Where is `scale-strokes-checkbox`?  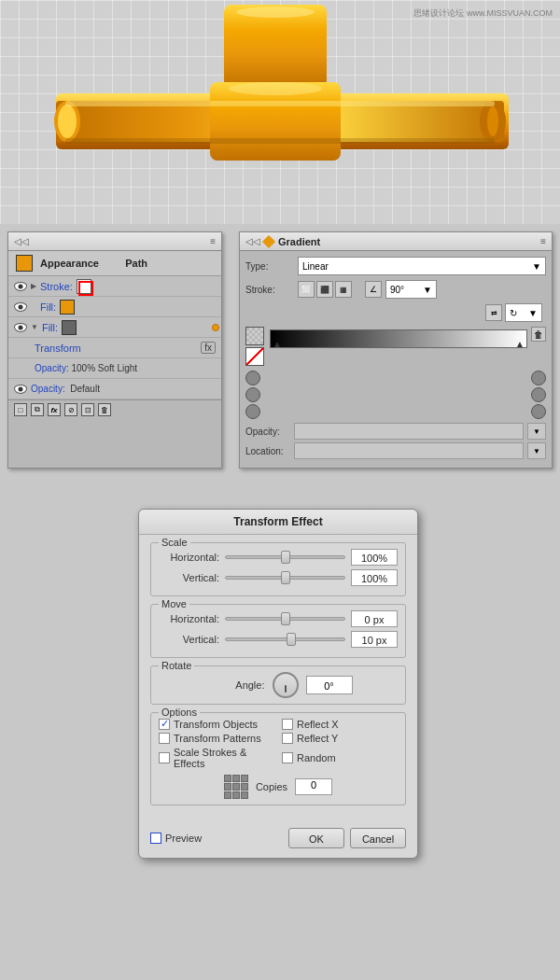 scale-strokes-checkbox is located at coordinates (164, 758).